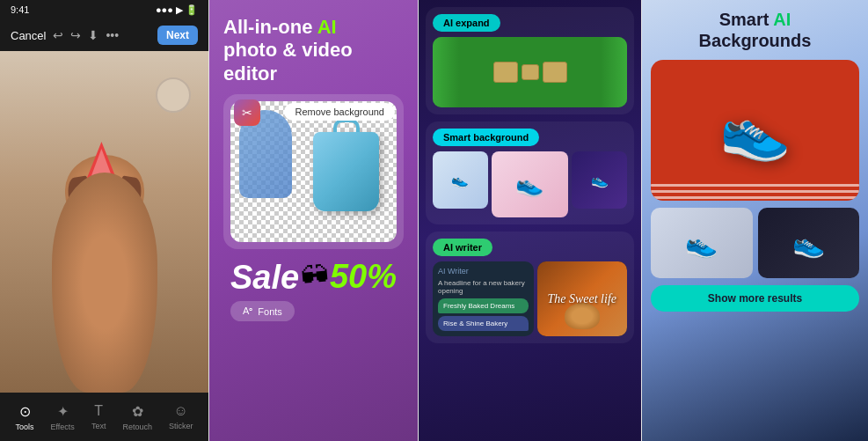 This screenshot has height=441, width=868. Describe the element at coordinates (137, 427) in the screenshot. I see `retouch-label: Retouch` at that location.